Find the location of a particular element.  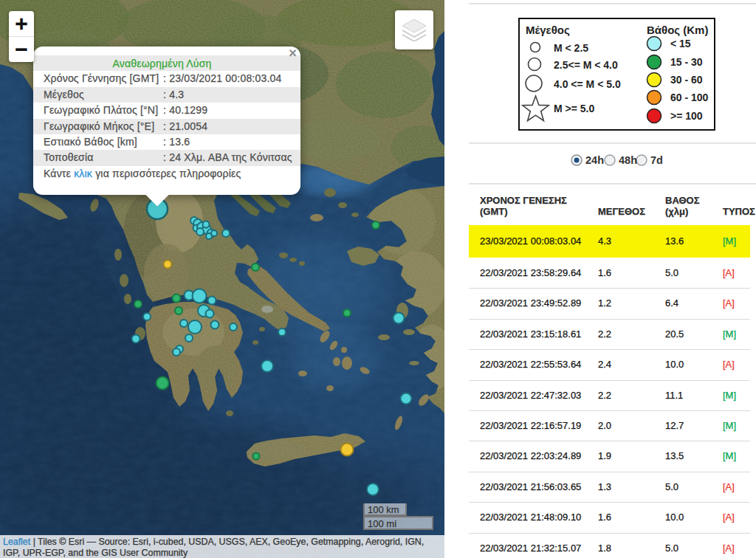

svg-text: M < 2.5 is located at coordinates (571, 48).